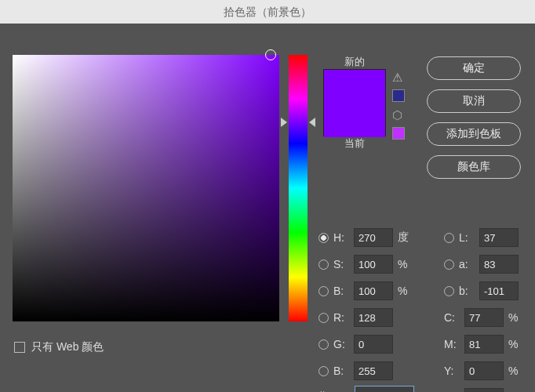  Describe the element at coordinates (399, 108) in the screenshot. I see `warning-column: ⚠ ⬡` at that location.